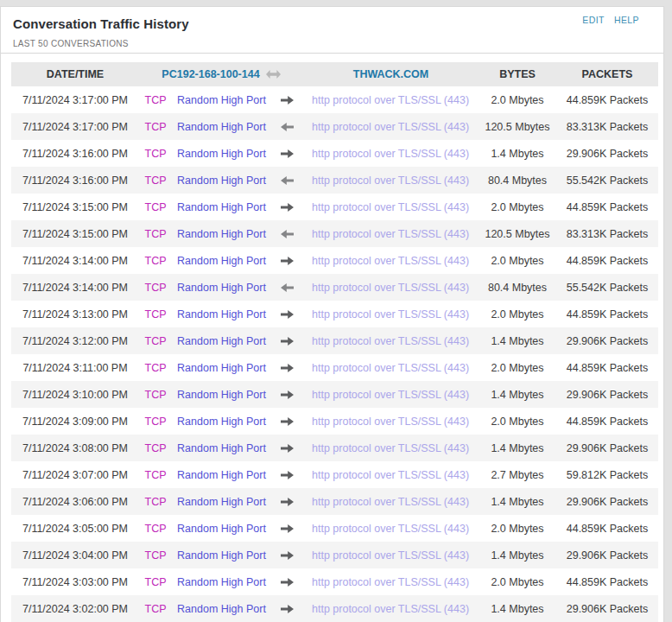 This screenshot has width=672, height=622. I want to click on widget-actions: EDIT HELP, so click(611, 20).